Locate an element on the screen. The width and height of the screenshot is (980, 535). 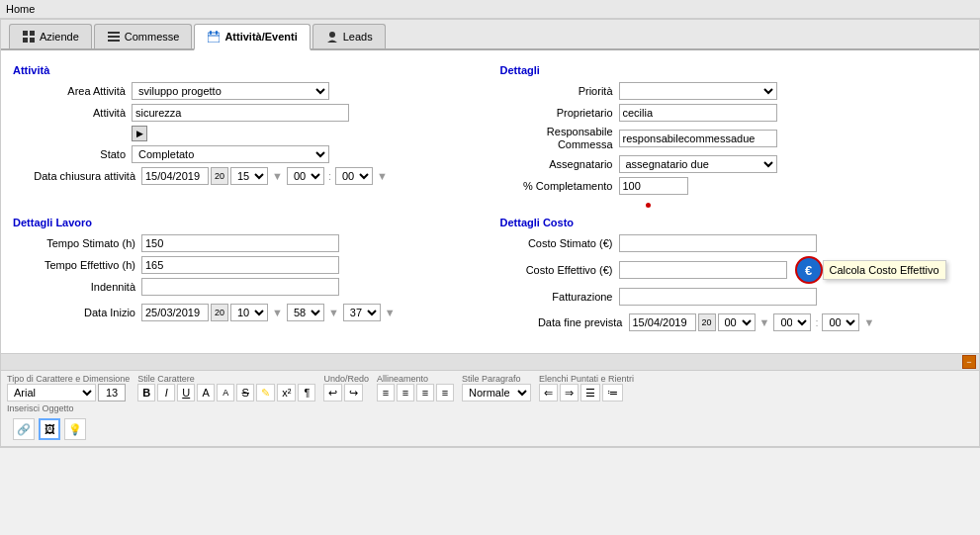
completamento-label: % Completamento is located at coordinates (560, 186).